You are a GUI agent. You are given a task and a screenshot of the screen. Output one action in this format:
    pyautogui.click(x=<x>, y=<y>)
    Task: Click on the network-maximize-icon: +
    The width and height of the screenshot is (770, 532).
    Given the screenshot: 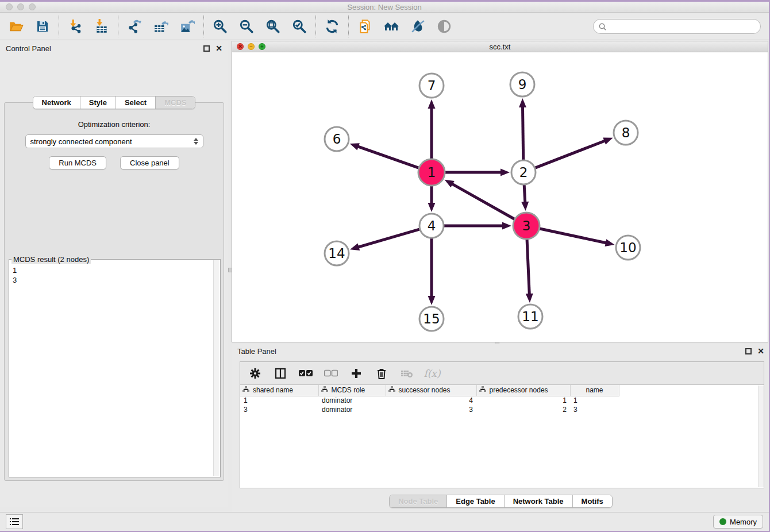 What is the action you would take?
    pyautogui.click(x=262, y=47)
    